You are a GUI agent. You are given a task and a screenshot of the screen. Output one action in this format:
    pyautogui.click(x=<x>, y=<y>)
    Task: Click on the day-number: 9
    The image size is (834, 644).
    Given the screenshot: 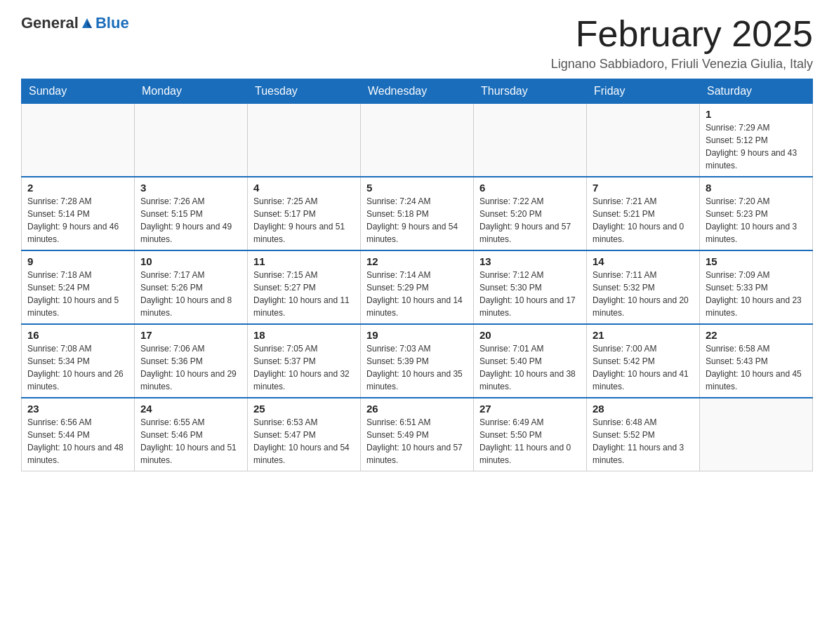 What is the action you would take?
    pyautogui.click(x=78, y=261)
    